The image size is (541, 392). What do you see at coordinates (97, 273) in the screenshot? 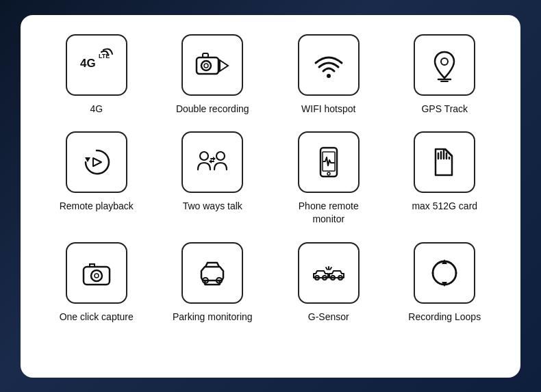
I see `icon-box-capture` at bounding box center [97, 273].